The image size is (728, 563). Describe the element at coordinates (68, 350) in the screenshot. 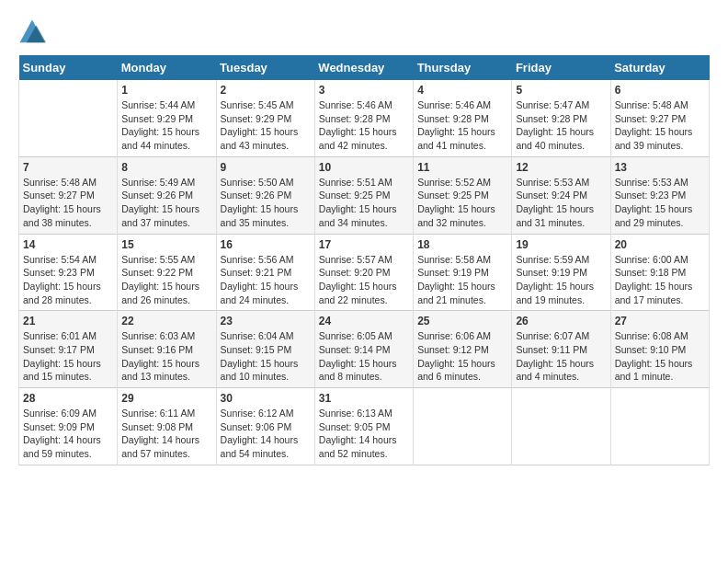

I see `calendar-cell: 21Sunrise: 6:01 AMSunset: 9:17 PMDayligh…` at that location.